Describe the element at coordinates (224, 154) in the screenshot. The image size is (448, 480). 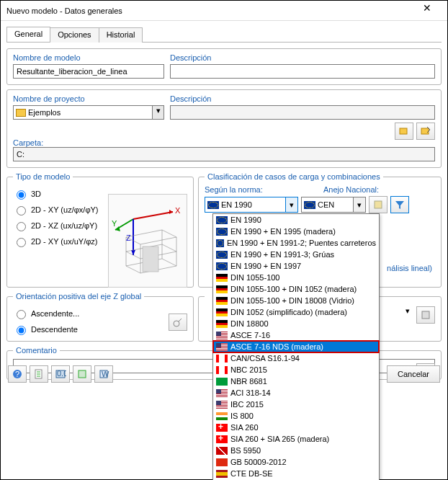
I see `folder-input` at that location.